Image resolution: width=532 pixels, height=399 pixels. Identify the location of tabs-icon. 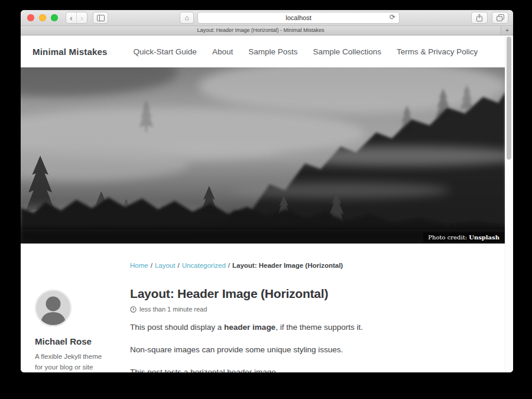
(500, 18).